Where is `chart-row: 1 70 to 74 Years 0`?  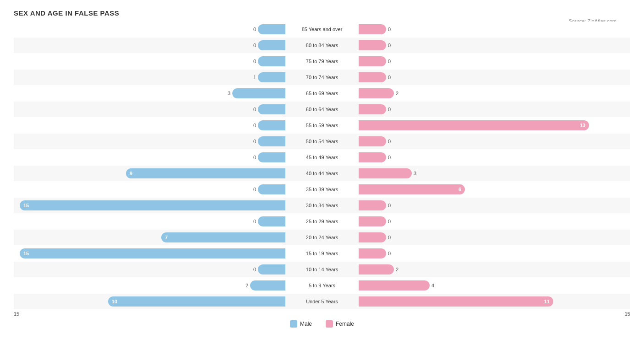
chart-row: 1 70 to 74 Years 0 is located at coordinates (322, 77).